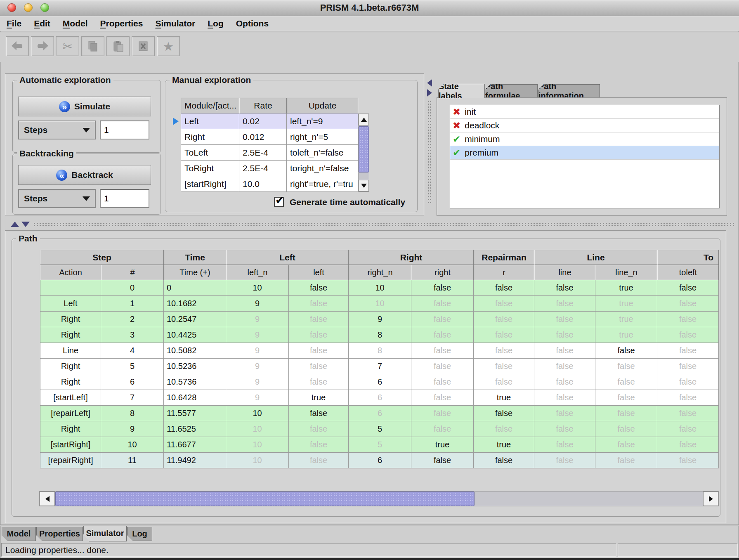 The width and height of the screenshot is (739, 560). What do you see at coordinates (118, 46) in the screenshot?
I see `paste-button` at bounding box center [118, 46].